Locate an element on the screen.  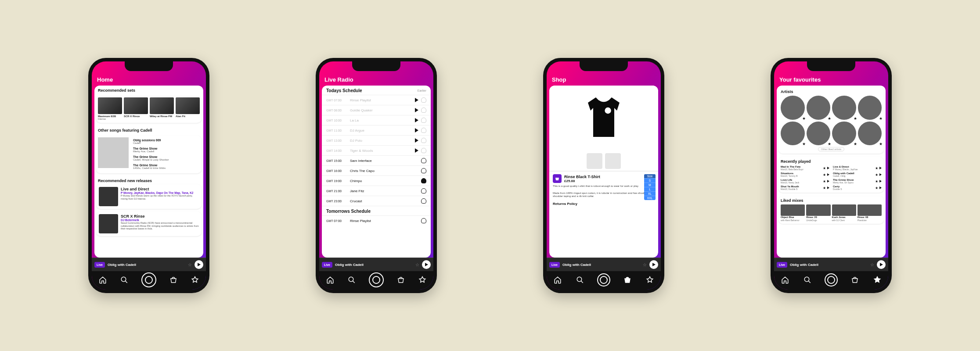
set-item: Wiley at Rinse FM is located at coordinates (162, 109).